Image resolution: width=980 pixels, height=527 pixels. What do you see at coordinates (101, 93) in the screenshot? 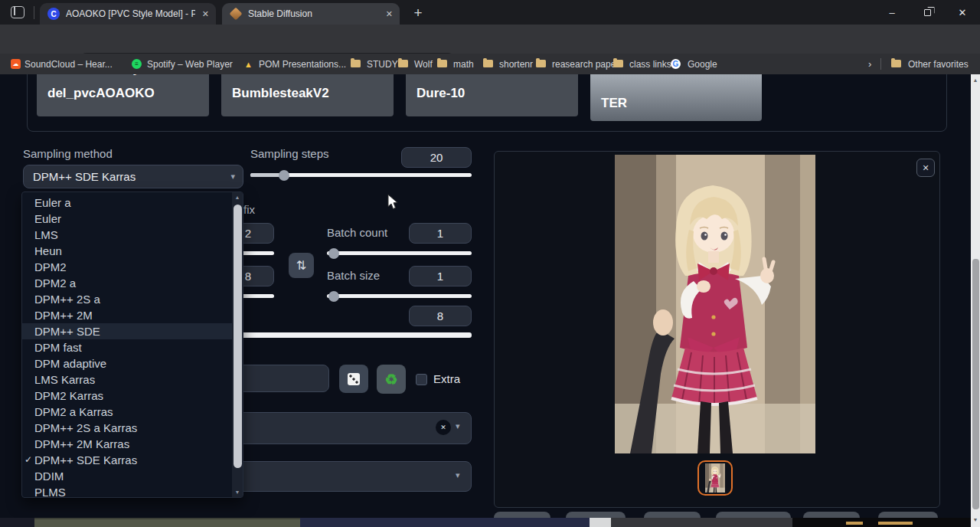
I see `card-title-line2: del_pvcAOAOKO` at bounding box center [101, 93].